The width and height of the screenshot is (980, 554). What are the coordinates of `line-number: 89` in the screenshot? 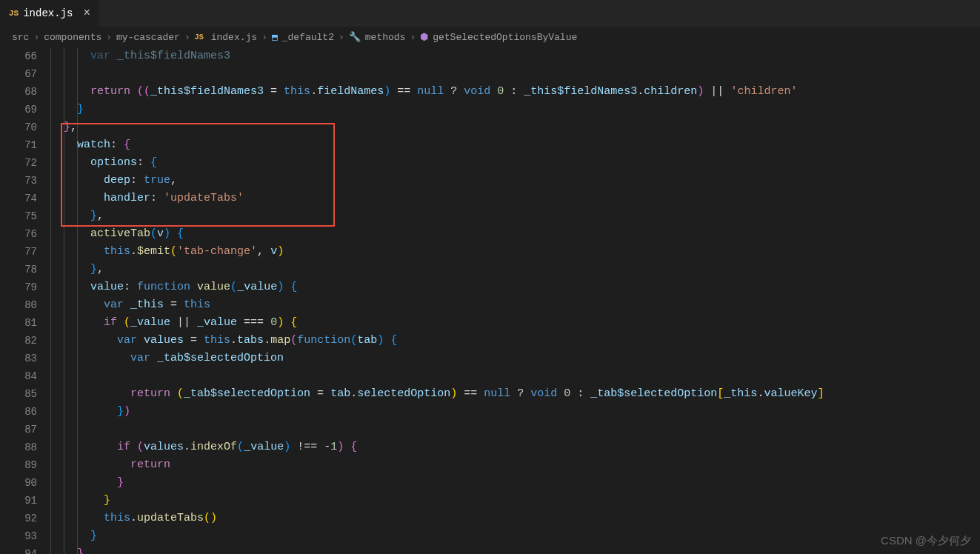 It's located at (19, 465).